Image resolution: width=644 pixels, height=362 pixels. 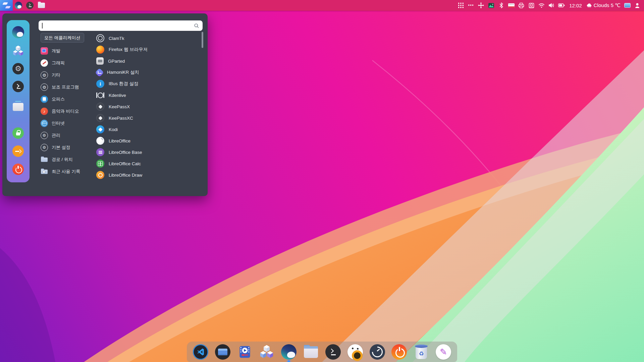 What do you see at coordinates (267, 352) in the screenshot?
I see `dock-software-cubes` at bounding box center [267, 352].